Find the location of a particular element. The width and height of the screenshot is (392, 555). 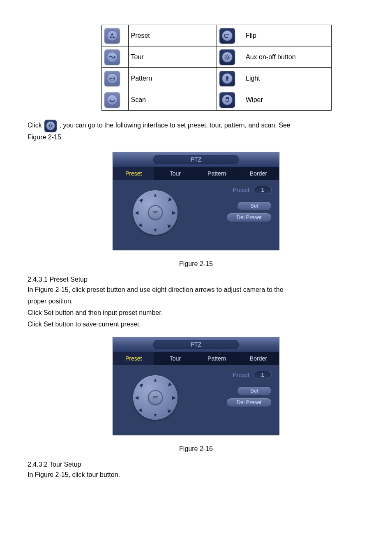

preset-setup-heading: 2.4.3.1 Preset Setup is located at coordinates (196, 280).